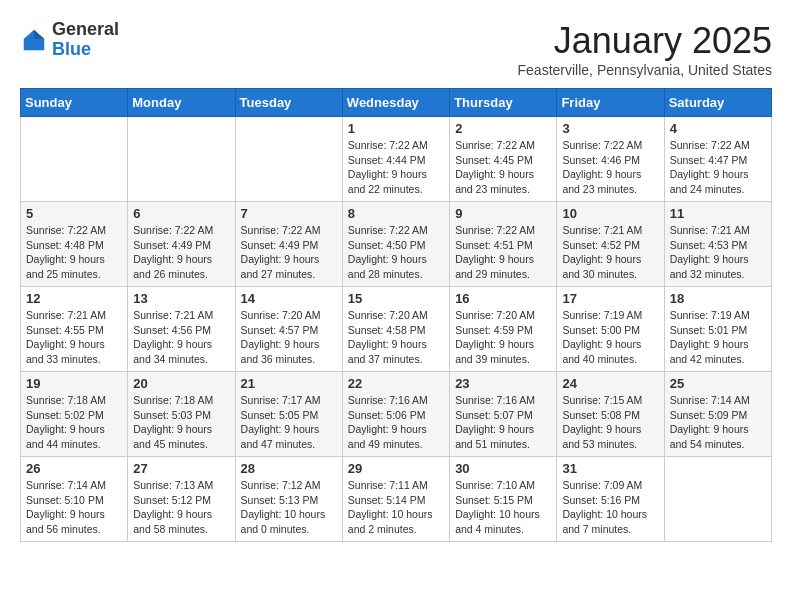 The width and height of the screenshot is (792, 612). Describe the element at coordinates (182, 414) in the screenshot. I see `calendar-day-cell: 20Sunrise: 7:18 AM Sunset: 5:03 PM Dayli…` at that location.